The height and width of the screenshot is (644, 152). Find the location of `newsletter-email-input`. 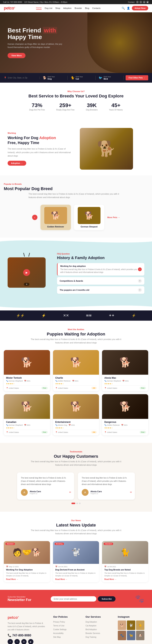

newsletter-email-input is located at coordinates (73, 599).